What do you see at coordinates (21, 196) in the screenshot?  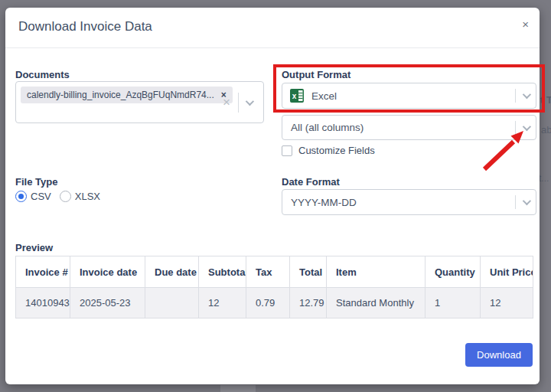 I see `radio-selected-icon` at bounding box center [21, 196].